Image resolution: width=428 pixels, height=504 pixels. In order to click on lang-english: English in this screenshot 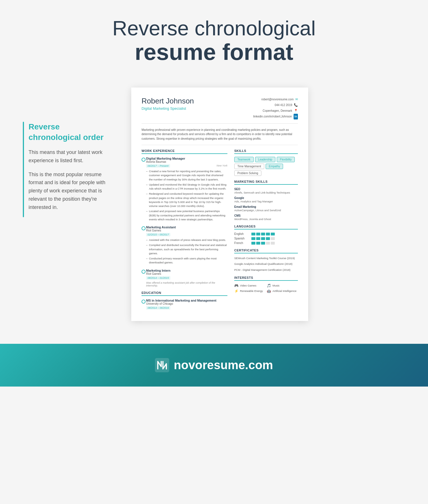, I will do `click(266, 234)`.